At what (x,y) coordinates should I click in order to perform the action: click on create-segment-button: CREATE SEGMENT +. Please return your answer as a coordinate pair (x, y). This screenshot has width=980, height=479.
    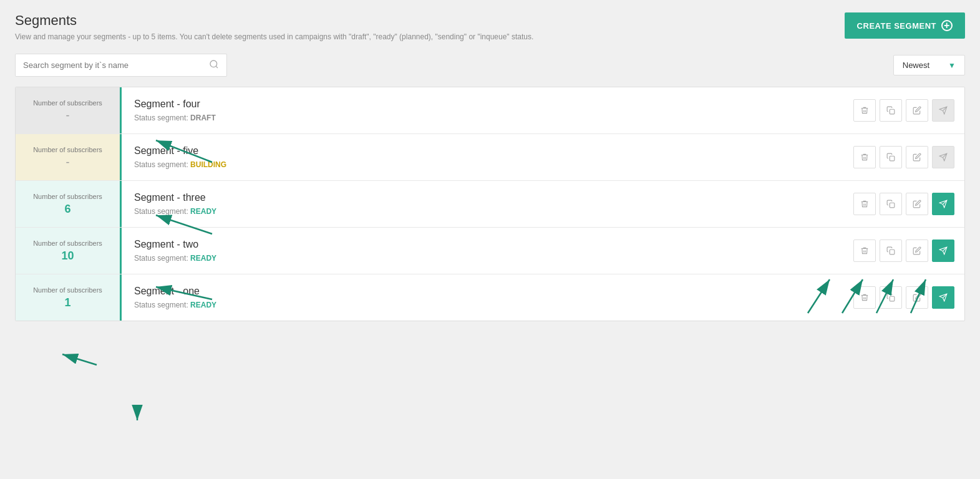
    Looking at the image, I should click on (905, 26).